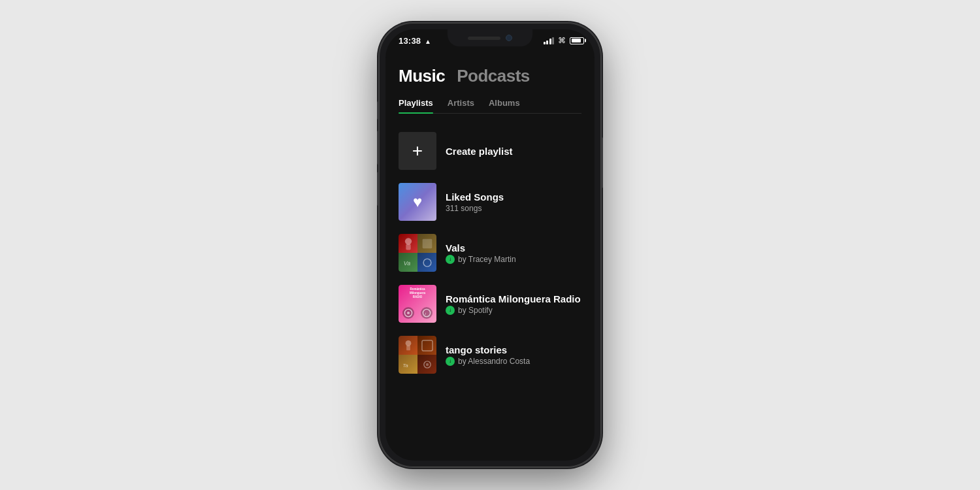 Image resolution: width=980 pixels, height=490 pixels. I want to click on svg-text: Ta, so click(405, 365).